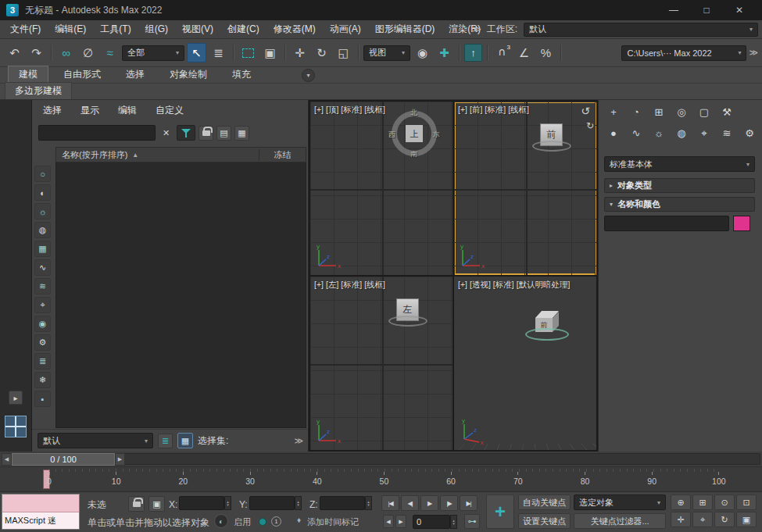 The width and height of the screenshot is (762, 532). I want to click on current-frame-field, so click(431, 522).